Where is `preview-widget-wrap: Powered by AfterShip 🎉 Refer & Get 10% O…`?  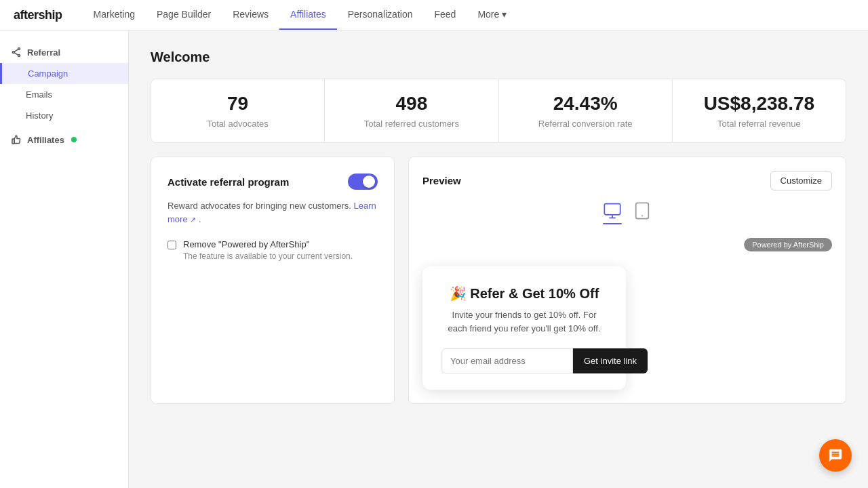 preview-widget-wrap: Powered by AfterShip 🎉 Refer & Get 10% O… is located at coordinates (627, 314).